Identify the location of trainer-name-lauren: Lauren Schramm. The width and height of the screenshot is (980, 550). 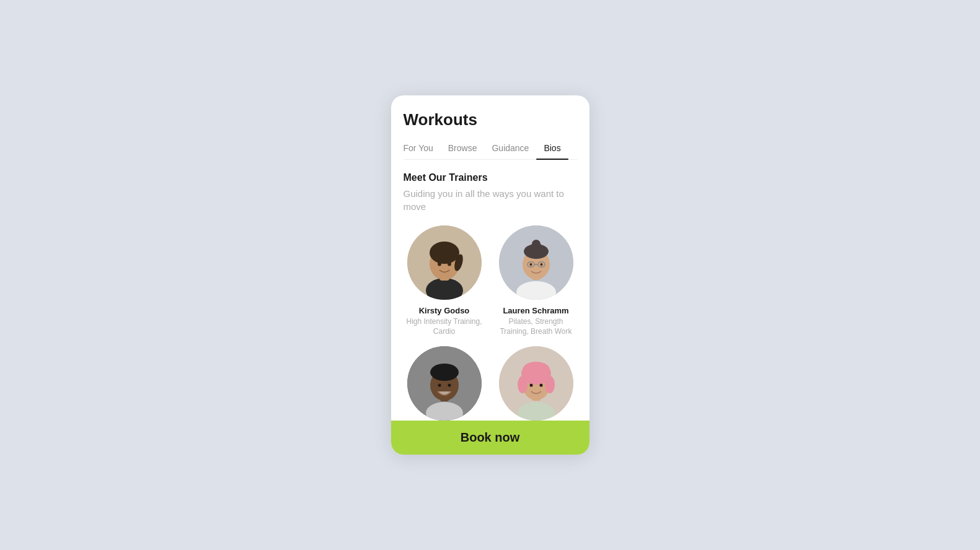
(536, 311).